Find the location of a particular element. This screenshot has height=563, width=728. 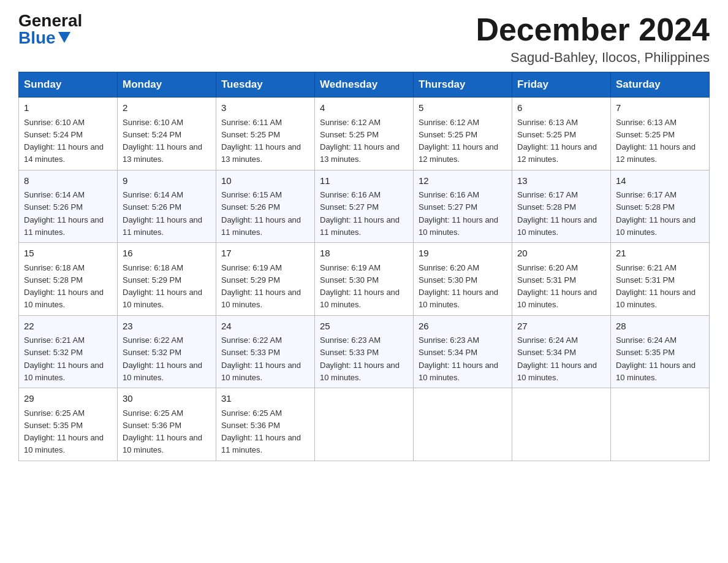

weekday-header-friday: Friday is located at coordinates (561, 85).